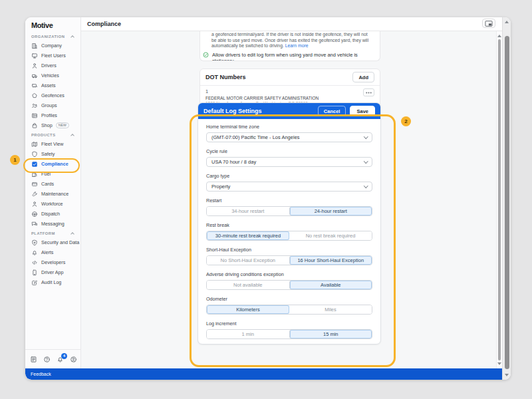 This screenshot has height=399, width=532. Describe the element at coordinates (53, 96) in the screenshot. I see `sidebar-item-label: Geofences` at that location.